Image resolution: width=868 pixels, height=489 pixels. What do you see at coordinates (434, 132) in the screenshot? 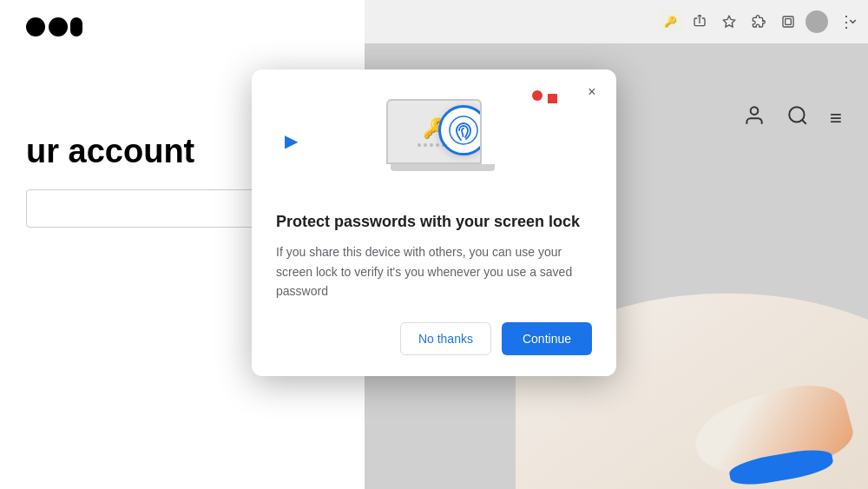
I see `laptop-screen: 🔑` at bounding box center [434, 132].